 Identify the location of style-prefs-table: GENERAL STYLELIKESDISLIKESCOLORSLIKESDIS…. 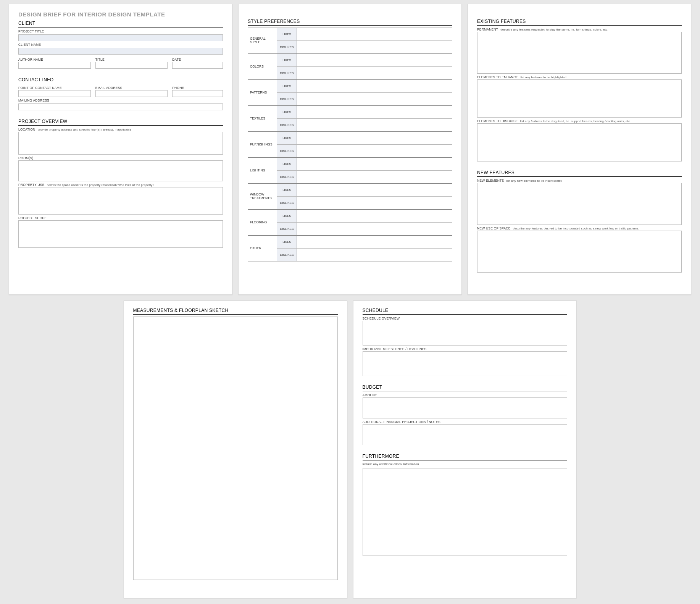
(350, 144).